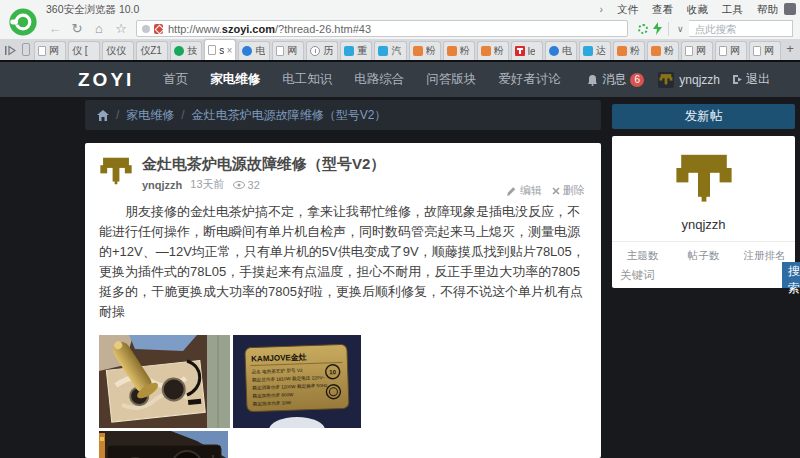 This screenshot has height=458, width=800. I want to click on chevron-down-icon: ∨, so click(680, 29).